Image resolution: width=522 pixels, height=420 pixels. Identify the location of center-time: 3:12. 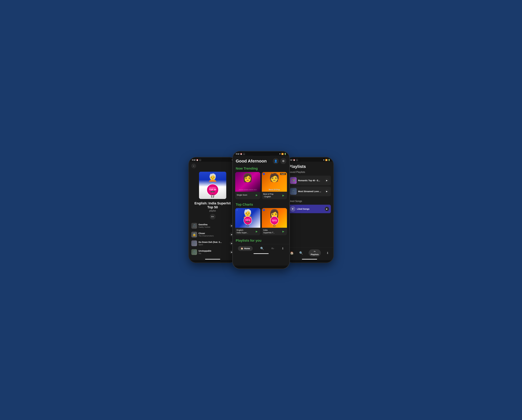
(238, 154).